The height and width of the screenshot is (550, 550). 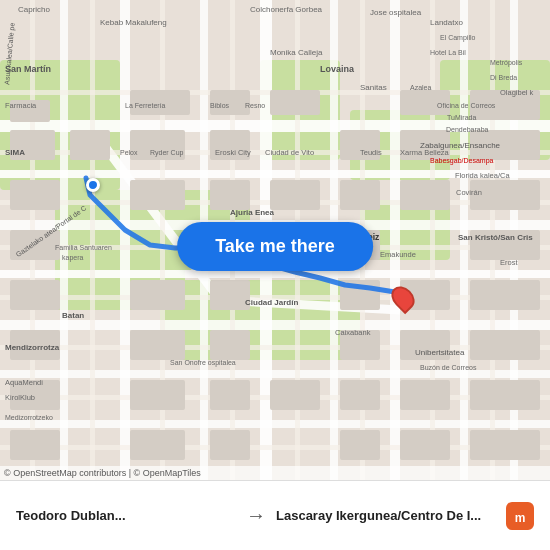 What do you see at coordinates (386, 516) in the screenshot?
I see `route-to-name: Lascaray Ikergunea/Centro De I...` at bounding box center [386, 516].